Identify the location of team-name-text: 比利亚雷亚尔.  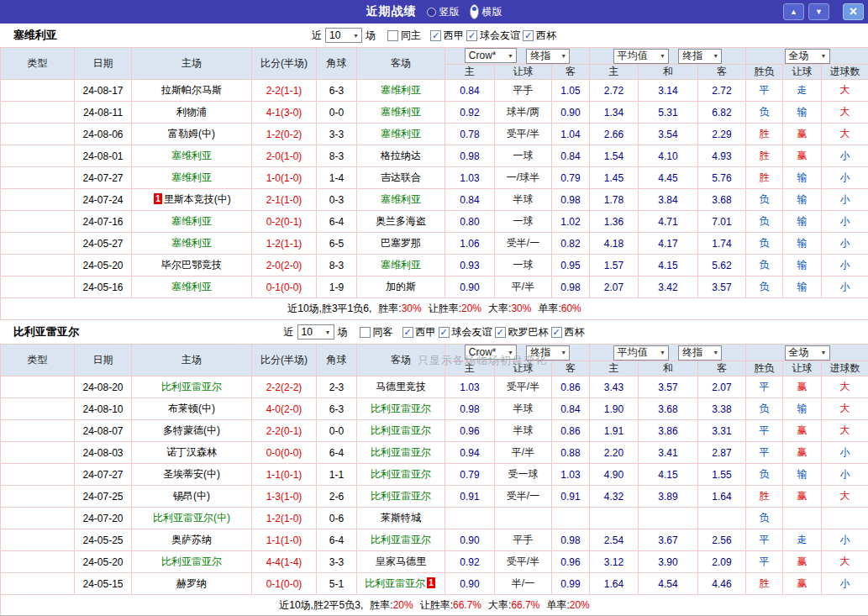
(192, 387).